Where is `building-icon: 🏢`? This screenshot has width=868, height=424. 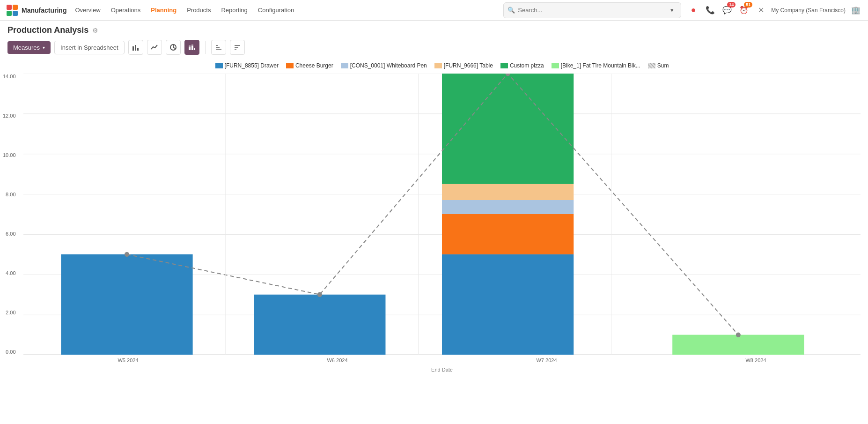 building-icon: 🏢 is located at coordinates (856, 10).